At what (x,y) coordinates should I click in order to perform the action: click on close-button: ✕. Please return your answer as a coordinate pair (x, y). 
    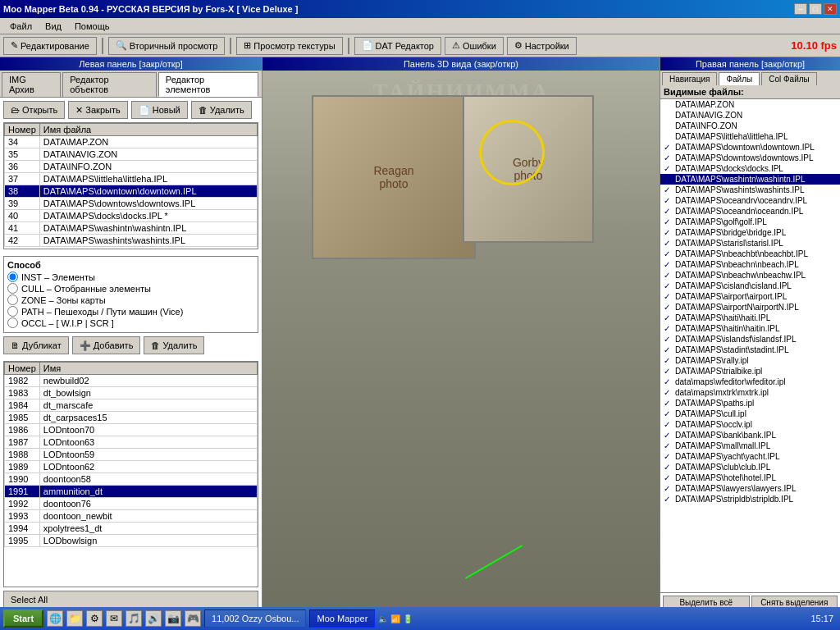
    Looking at the image, I should click on (830, 9).